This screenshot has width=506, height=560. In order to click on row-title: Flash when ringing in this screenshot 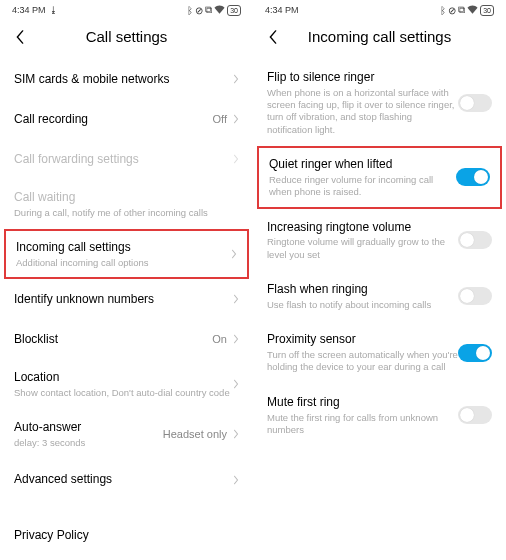, I will do `click(362, 290)`.